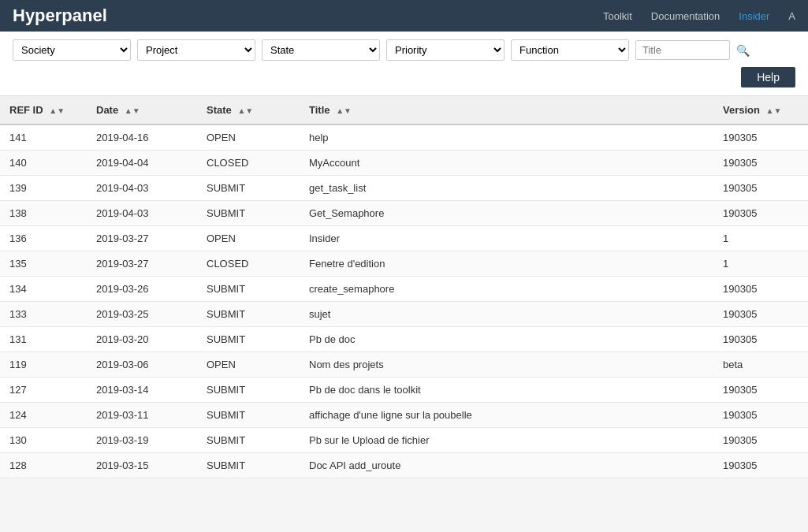  I want to click on cell-date: 2019-03-06, so click(142, 365).